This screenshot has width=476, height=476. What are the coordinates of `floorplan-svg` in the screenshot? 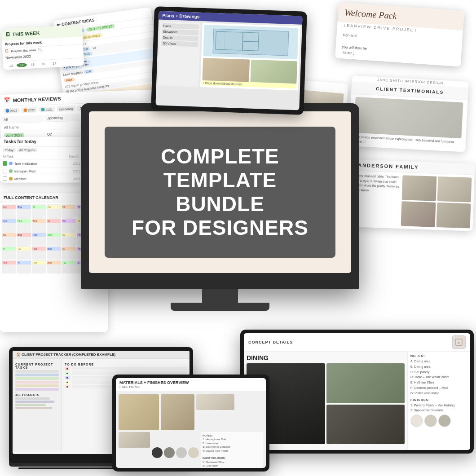 It's located at (251, 42).